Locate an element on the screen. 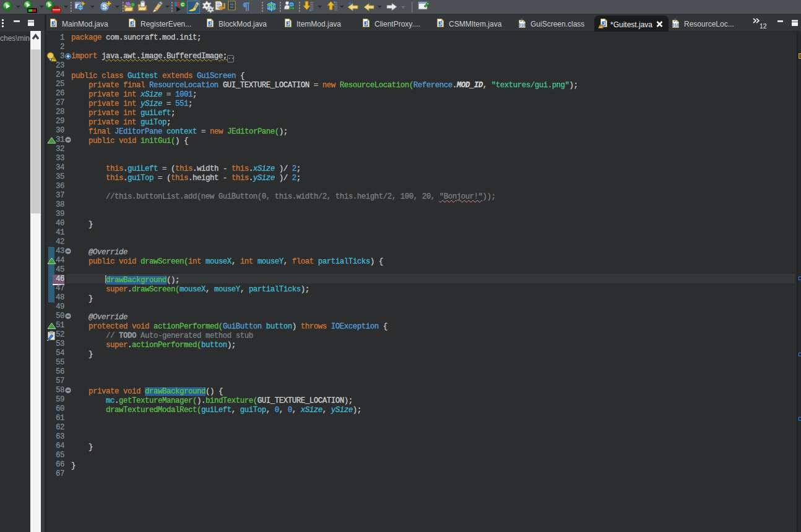 The width and height of the screenshot is (801, 532). svg-text: S is located at coordinates (104, 7).